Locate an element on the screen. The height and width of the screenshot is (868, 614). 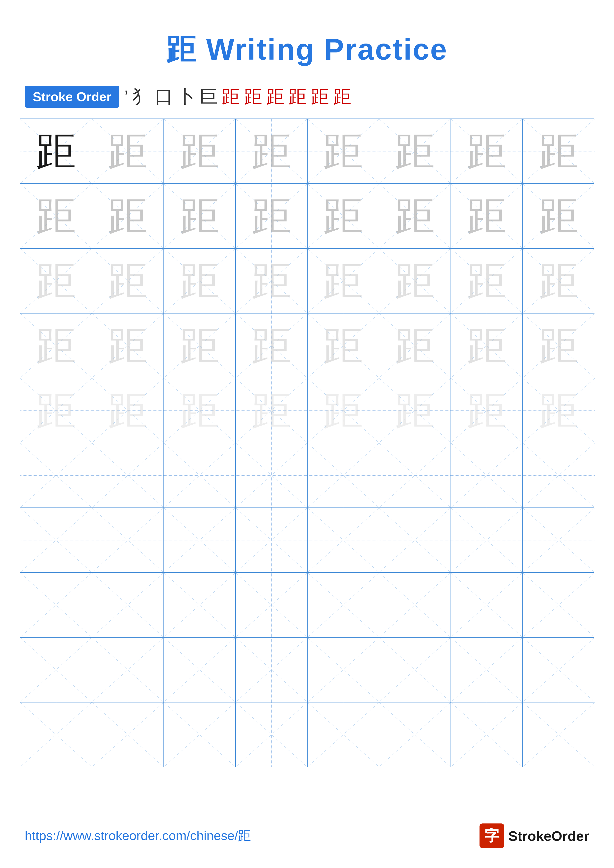
grid-cell-1-5: 距 is located at coordinates (344, 151).